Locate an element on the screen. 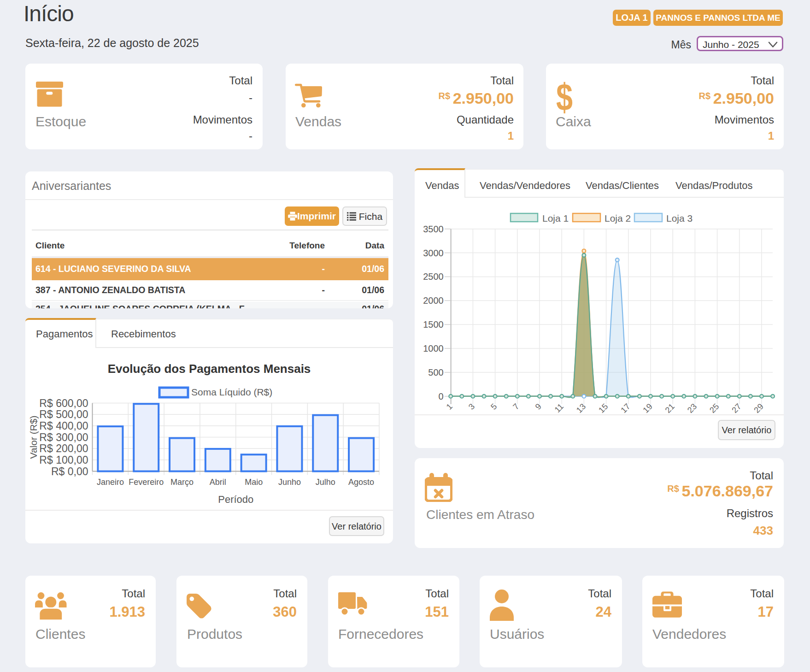 The width and height of the screenshot is (810, 672). svg-text: 17 is located at coordinates (625, 408).